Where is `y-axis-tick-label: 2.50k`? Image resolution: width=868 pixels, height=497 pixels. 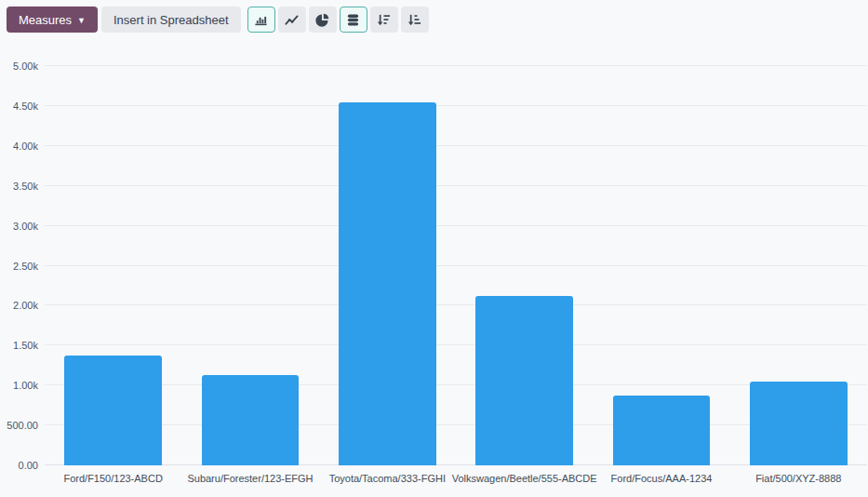 y-axis-tick-label: 2.50k is located at coordinates (26, 266).